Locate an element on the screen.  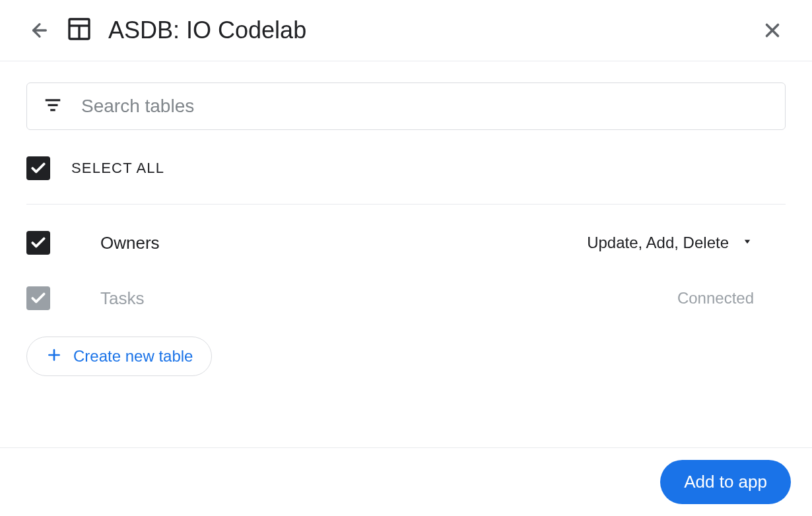
plus-icon is located at coordinates (54, 356).